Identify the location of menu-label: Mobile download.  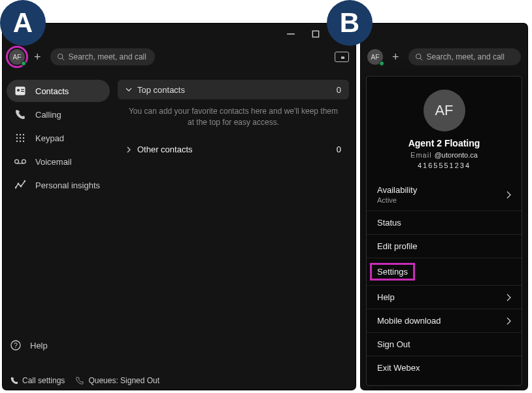
(409, 320).